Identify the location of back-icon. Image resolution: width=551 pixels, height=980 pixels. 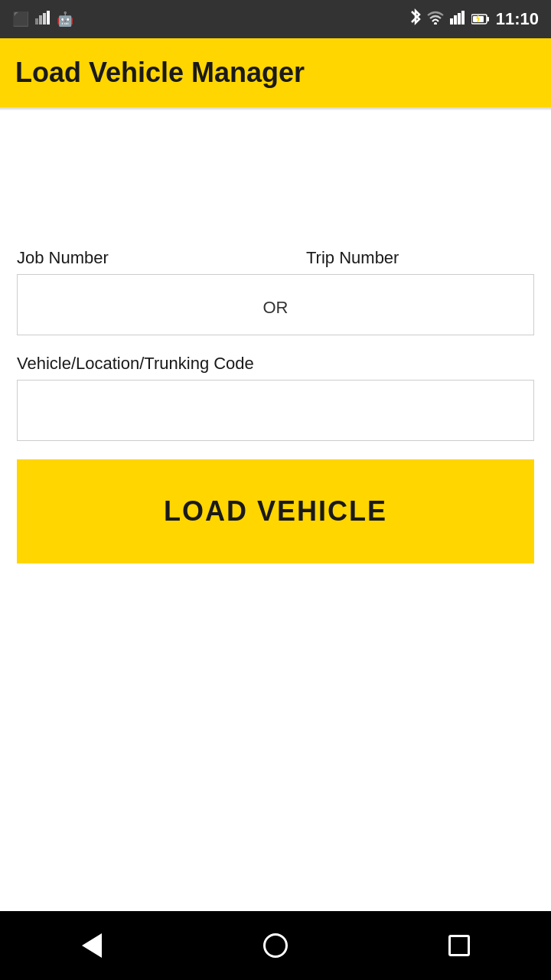
(92, 946).